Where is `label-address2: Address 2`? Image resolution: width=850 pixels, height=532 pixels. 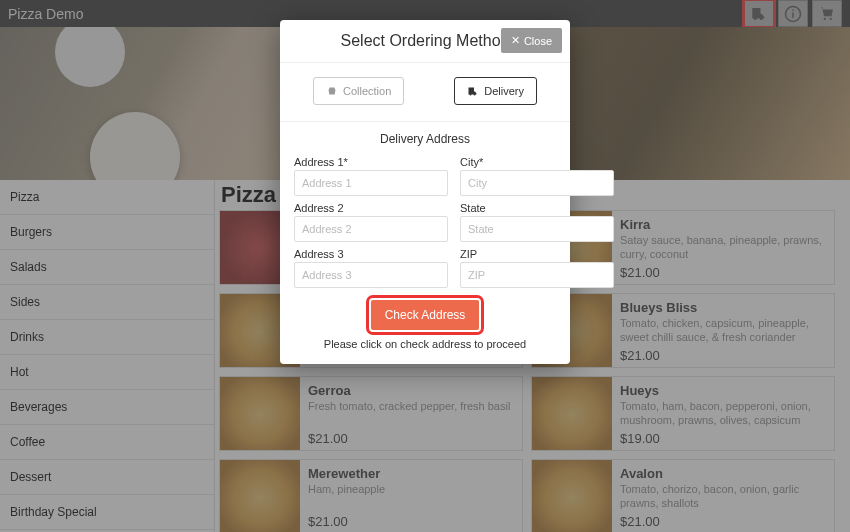
label-address2: Address 2 is located at coordinates (371, 208).